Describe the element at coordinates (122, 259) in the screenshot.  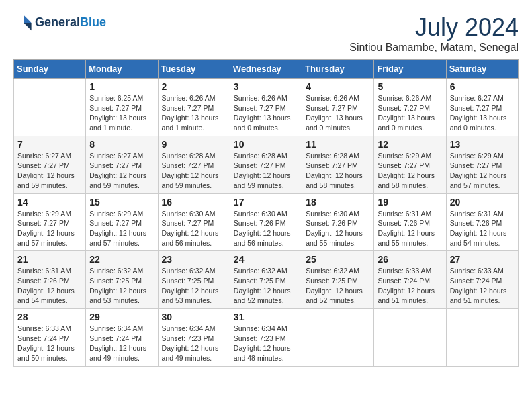
I see `day-number: 22` at that location.